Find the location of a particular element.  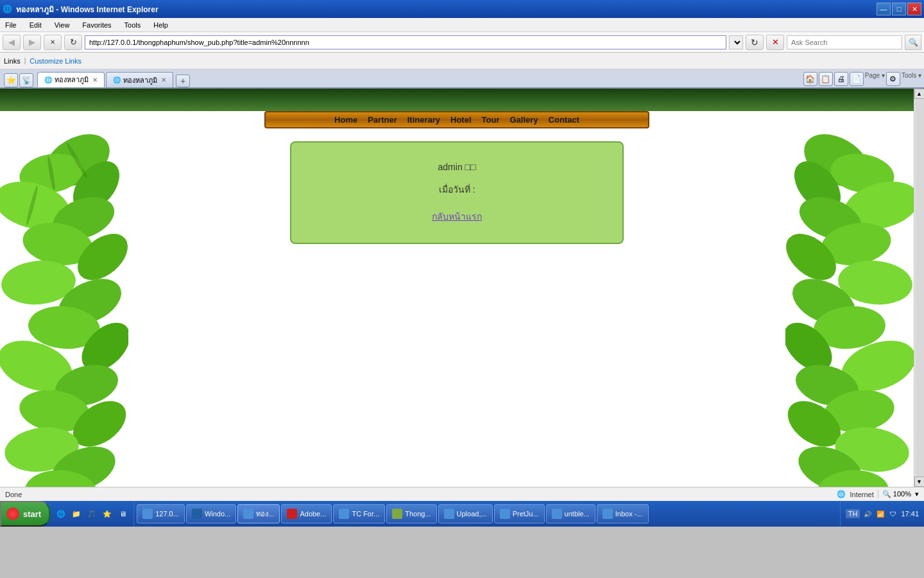

window-title: ทองหลาภูมิ - Windows Internet Explorer is located at coordinates (87, 9).